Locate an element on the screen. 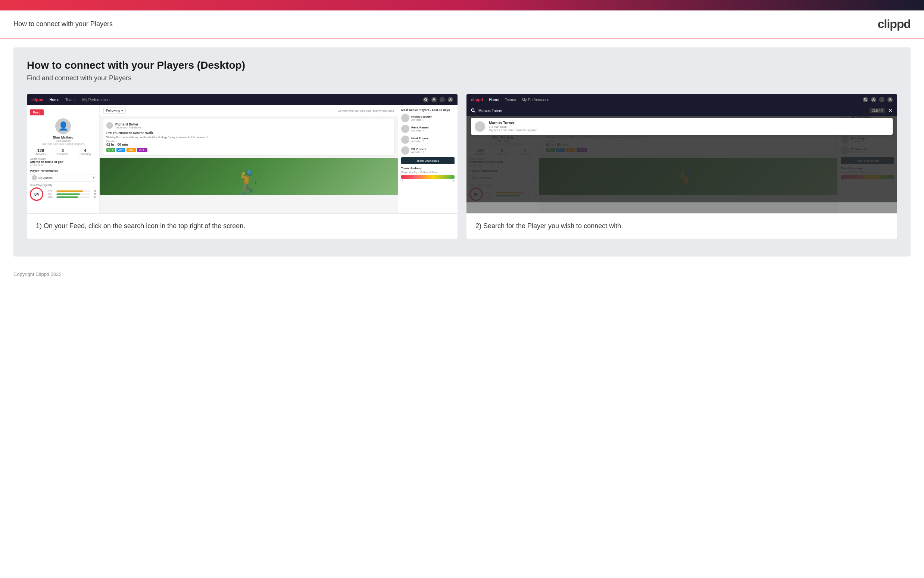  people-icon is located at coordinates (434, 100).